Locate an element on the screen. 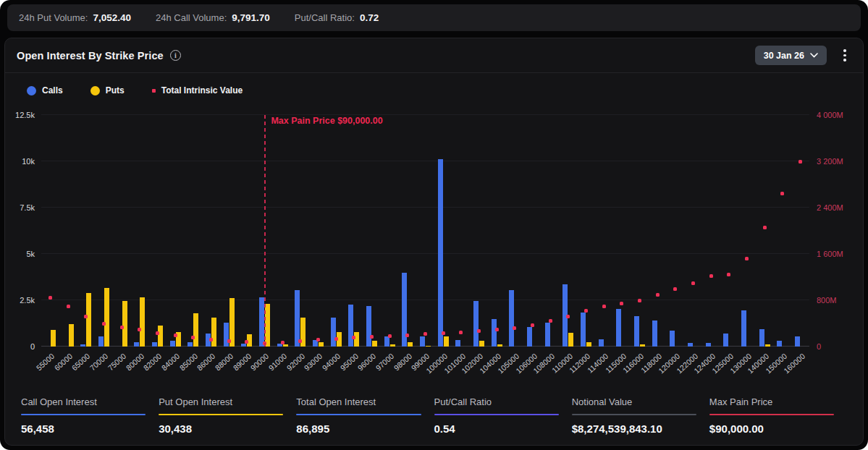 The width and height of the screenshot is (868, 450). stat-label: Put Open Interest is located at coordinates (221, 402).